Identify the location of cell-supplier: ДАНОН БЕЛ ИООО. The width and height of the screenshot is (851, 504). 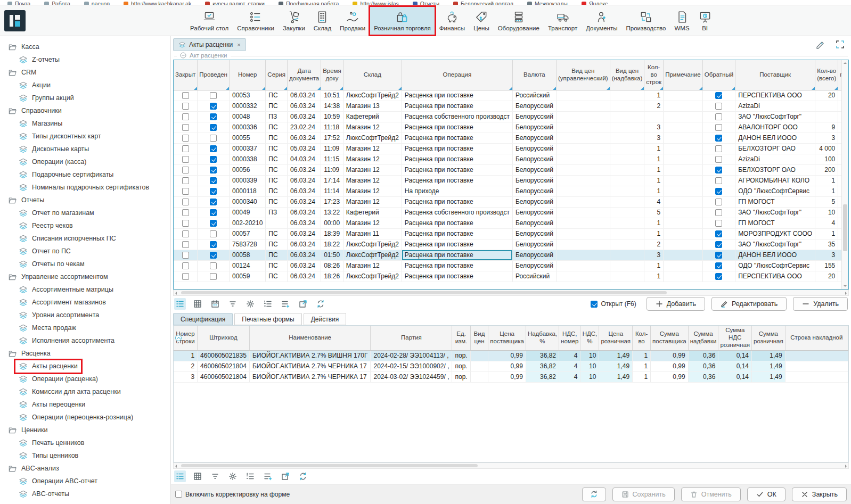
(775, 255).